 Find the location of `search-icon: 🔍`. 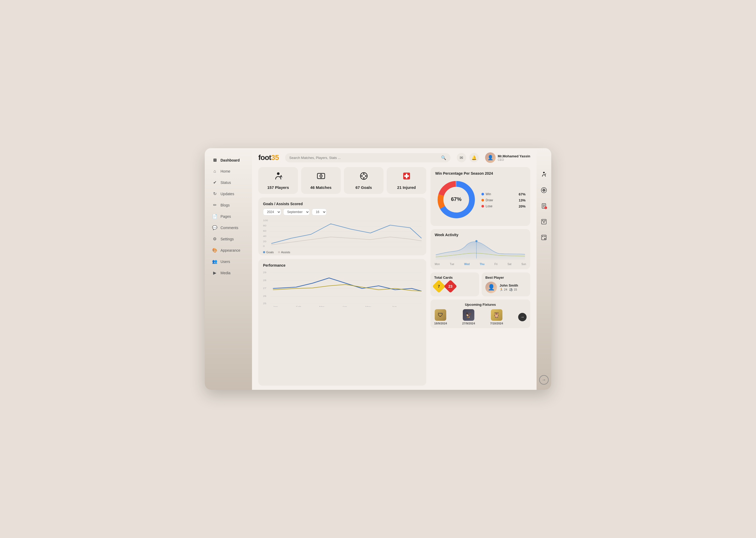

search-icon: 🔍 is located at coordinates (444, 158).